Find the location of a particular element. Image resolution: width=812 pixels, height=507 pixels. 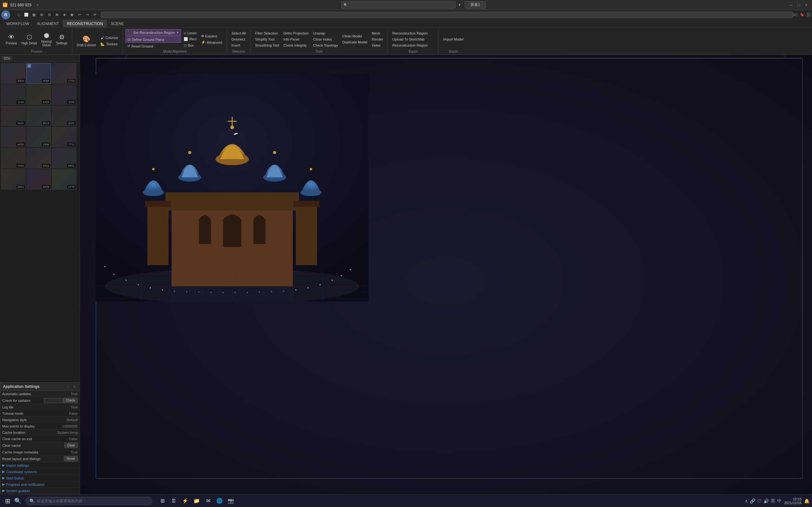

taskbar-search-input is located at coordinates (93, 501).